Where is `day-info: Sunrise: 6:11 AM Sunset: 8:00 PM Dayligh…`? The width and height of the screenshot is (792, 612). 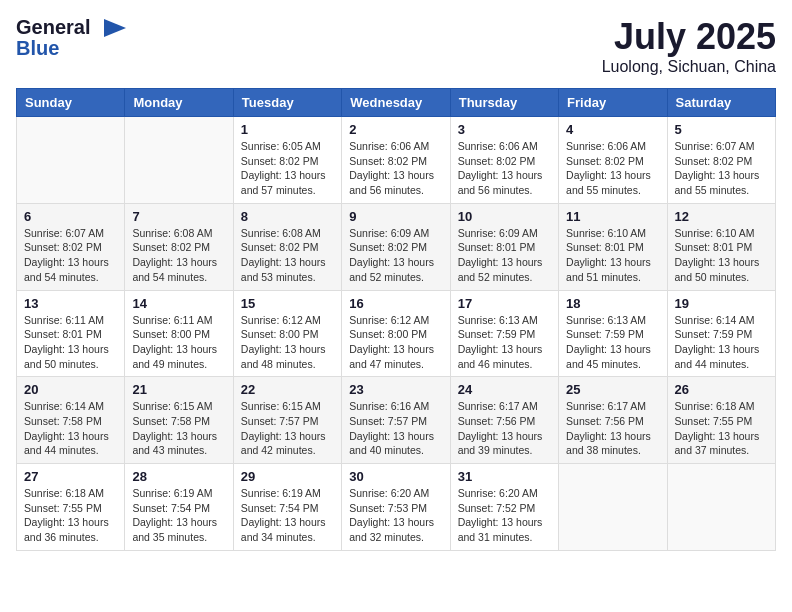 day-info: Sunrise: 6:11 AM Sunset: 8:00 PM Dayligh… is located at coordinates (178, 342).